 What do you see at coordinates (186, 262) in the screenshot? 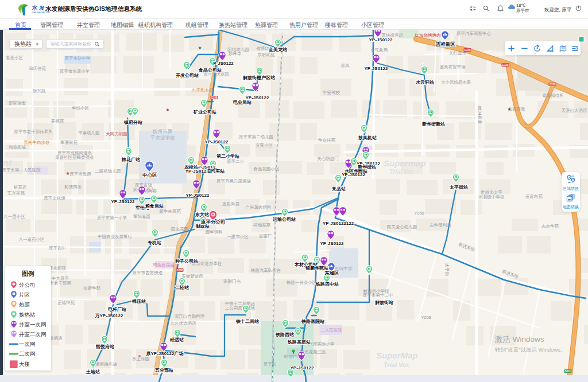
I see `svg-text: 种子公司站` at bounding box center [186, 262].